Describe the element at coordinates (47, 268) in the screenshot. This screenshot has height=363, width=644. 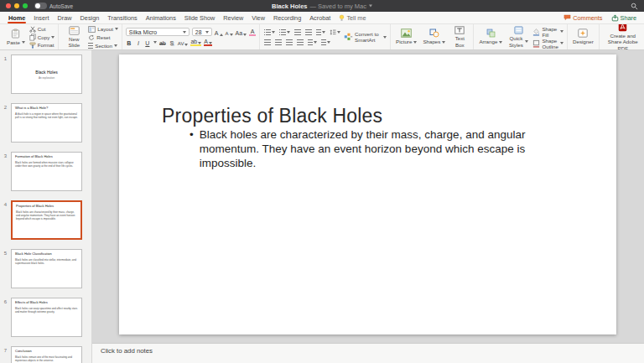
I see `slide-thumbnail: Black Hole Classification Black holes ar…` at that location.